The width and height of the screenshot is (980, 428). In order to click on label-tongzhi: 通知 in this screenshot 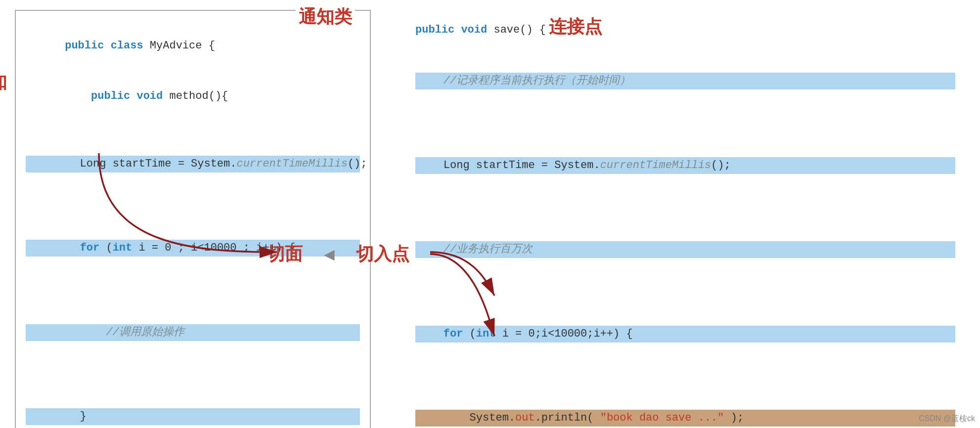, I will do `click(3, 82)`.